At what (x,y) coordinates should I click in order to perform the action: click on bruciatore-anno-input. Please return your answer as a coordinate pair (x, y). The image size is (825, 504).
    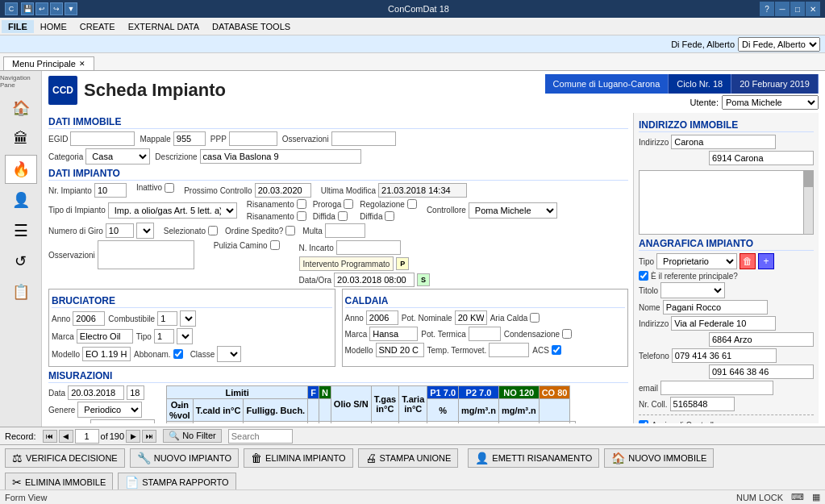
    Looking at the image, I should click on (89, 319).